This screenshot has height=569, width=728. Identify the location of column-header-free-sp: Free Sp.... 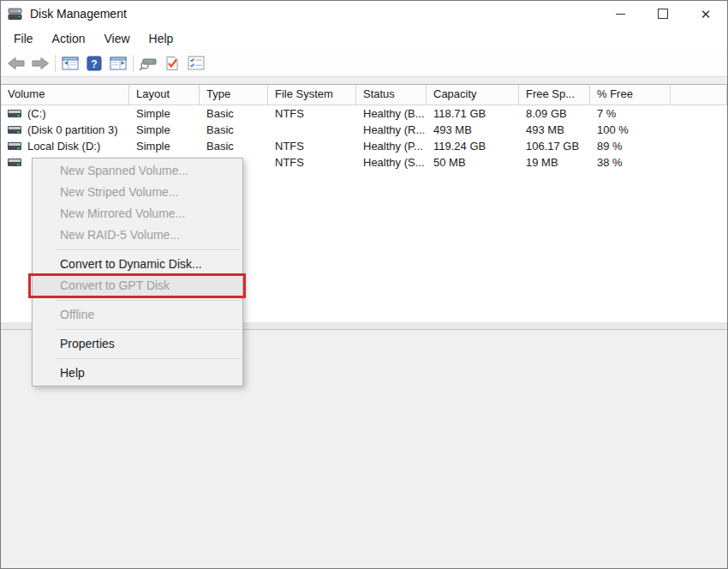
(555, 94).